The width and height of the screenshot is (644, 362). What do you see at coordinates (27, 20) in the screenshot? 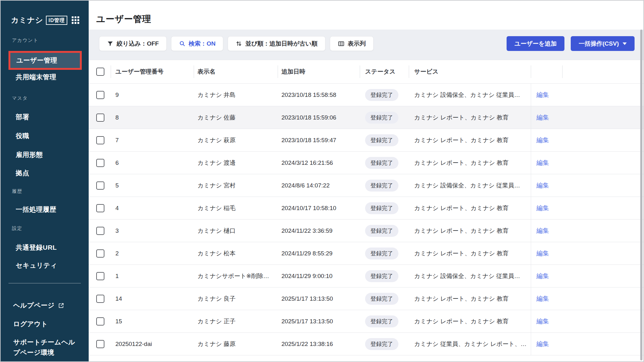
I see `logo-text: カミナシ` at bounding box center [27, 20].